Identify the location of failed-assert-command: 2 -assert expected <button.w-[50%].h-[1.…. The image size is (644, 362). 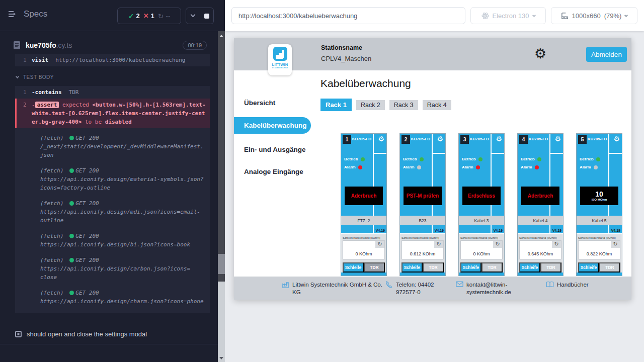
(113, 114).